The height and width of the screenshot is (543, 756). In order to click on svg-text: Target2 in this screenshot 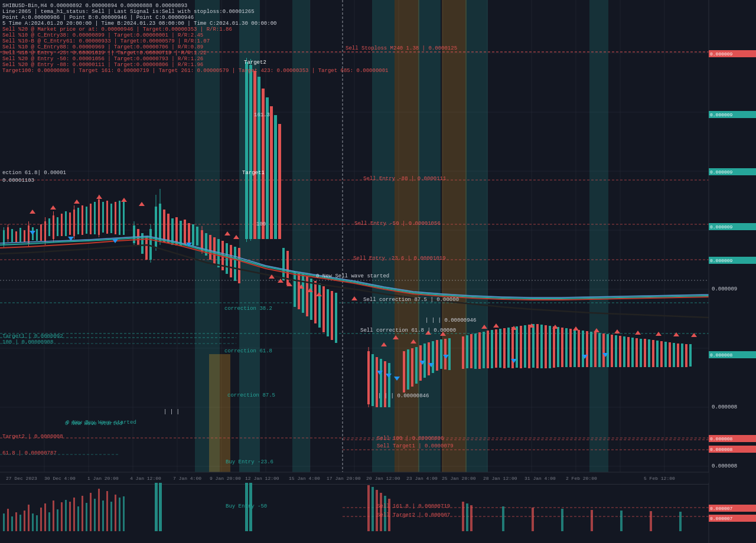, I will do `click(255, 63)`.